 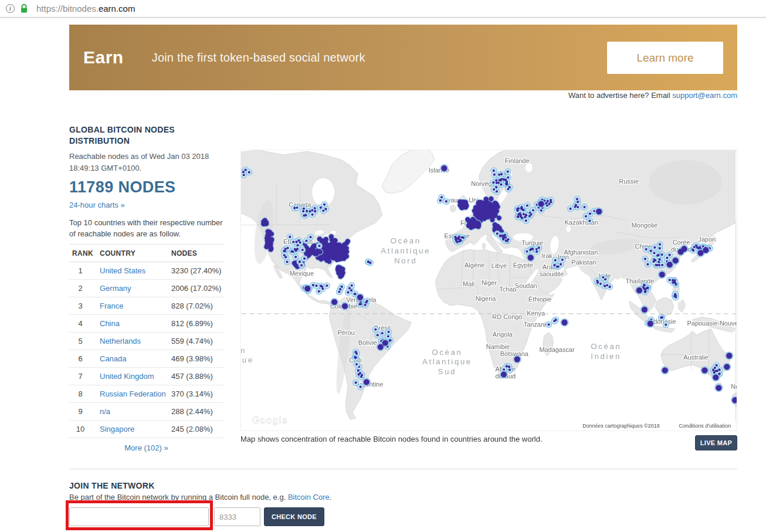 What do you see at coordinates (84, 324) in the screenshot?
I see `rank-cell: 4` at bounding box center [84, 324].